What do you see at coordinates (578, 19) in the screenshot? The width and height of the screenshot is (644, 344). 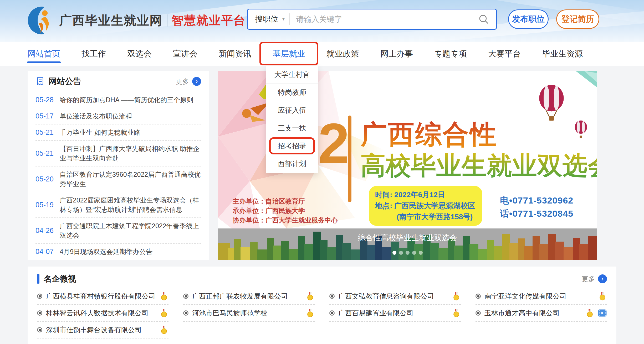 I see `register-resume-button: 登记简历` at bounding box center [578, 19].